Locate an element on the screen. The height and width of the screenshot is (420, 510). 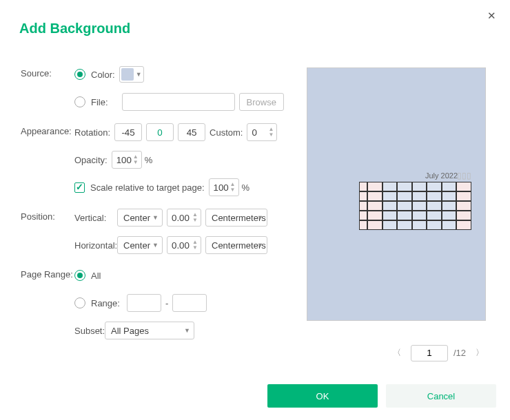
cancel-button: Cancel is located at coordinates (441, 396).